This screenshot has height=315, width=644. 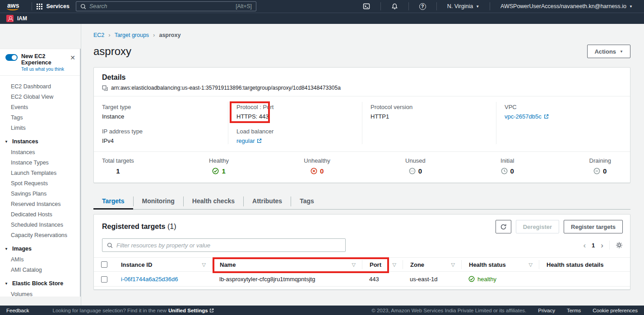 What do you see at coordinates (41, 87) in the screenshot?
I see `sidebar-item-ec2-dashboard: EC2 Dashboard` at bounding box center [41, 87].